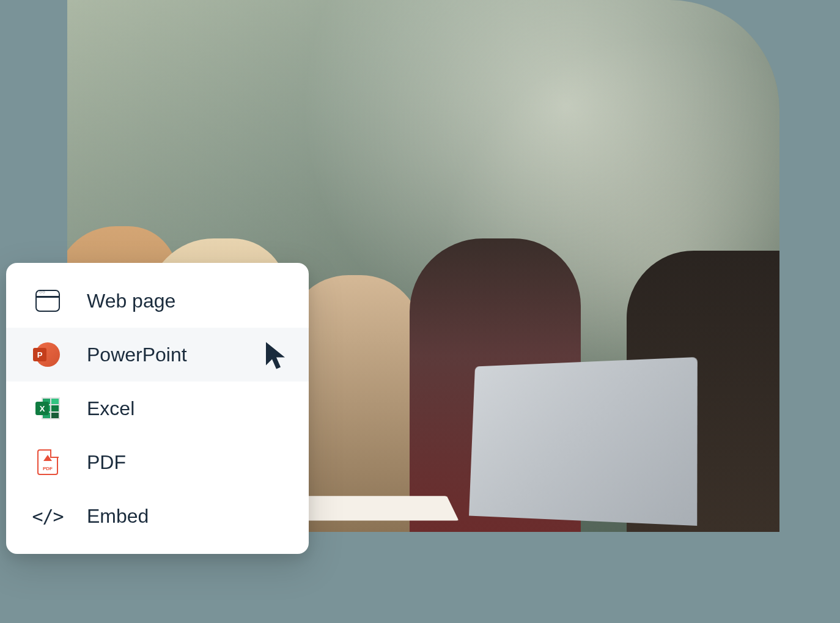  Describe the element at coordinates (158, 408) in the screenshot. I see `menu-item-excel: X Excel` at that location.